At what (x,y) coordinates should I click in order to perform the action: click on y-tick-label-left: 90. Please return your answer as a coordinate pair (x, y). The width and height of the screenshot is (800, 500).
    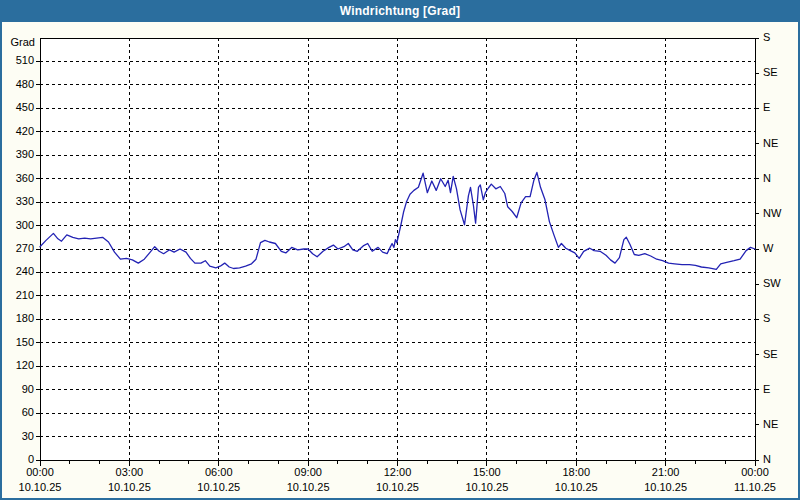
    Looking at the image, I should click on (28, 390).